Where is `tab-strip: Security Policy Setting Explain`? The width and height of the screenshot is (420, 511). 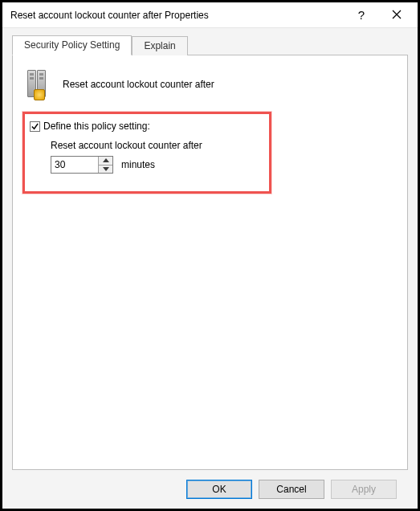
tab-strip: Security Policy Setting Explain is located at coordinates (210, 45).